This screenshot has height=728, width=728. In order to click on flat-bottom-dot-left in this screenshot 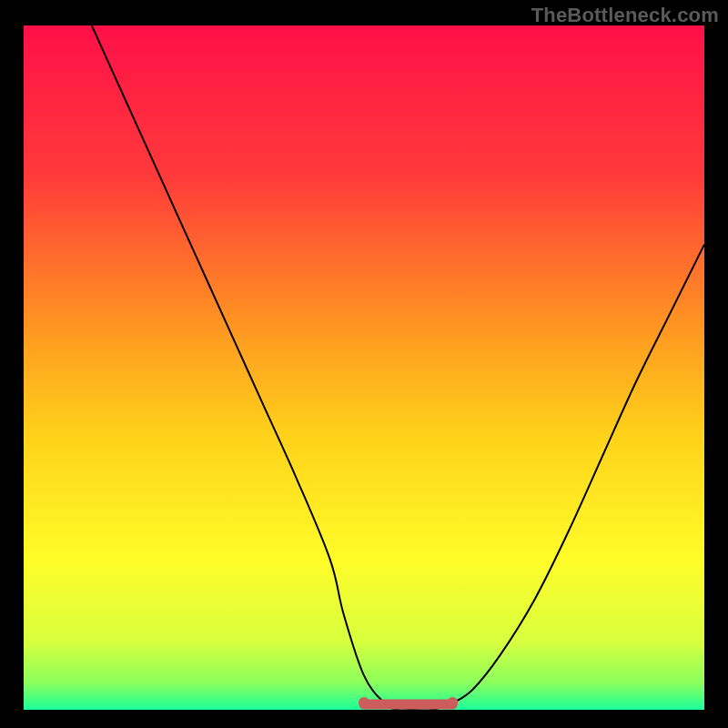, I will do `click(364, 703)`.